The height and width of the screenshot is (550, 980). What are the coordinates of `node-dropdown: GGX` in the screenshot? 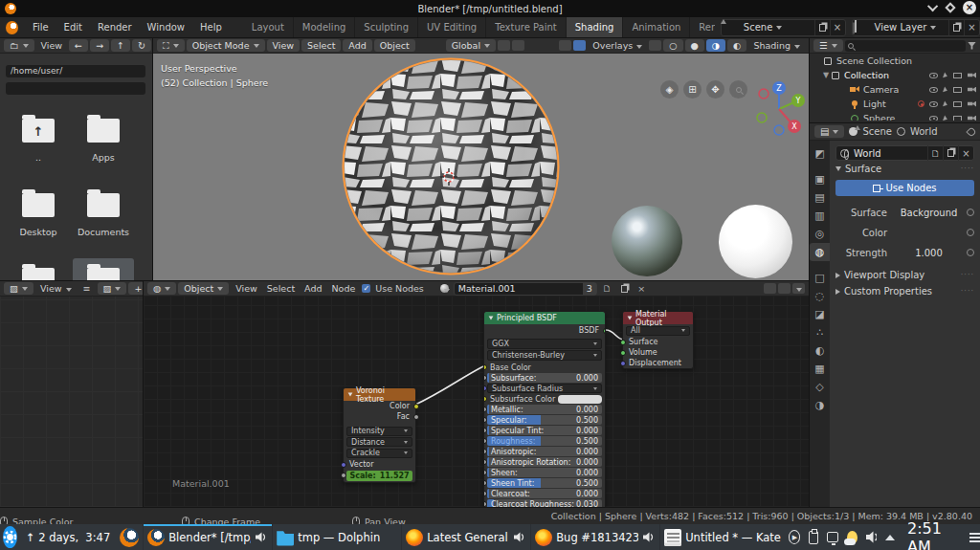 It's located at (545, 344).